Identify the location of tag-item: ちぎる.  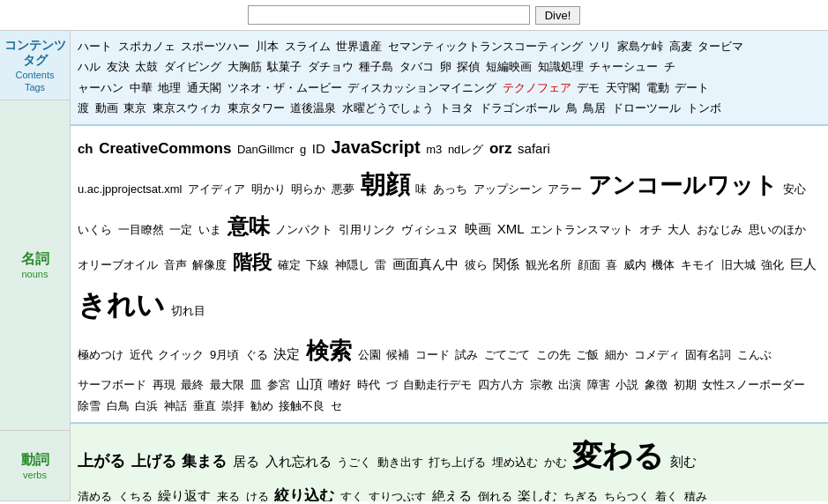
(580, 495).